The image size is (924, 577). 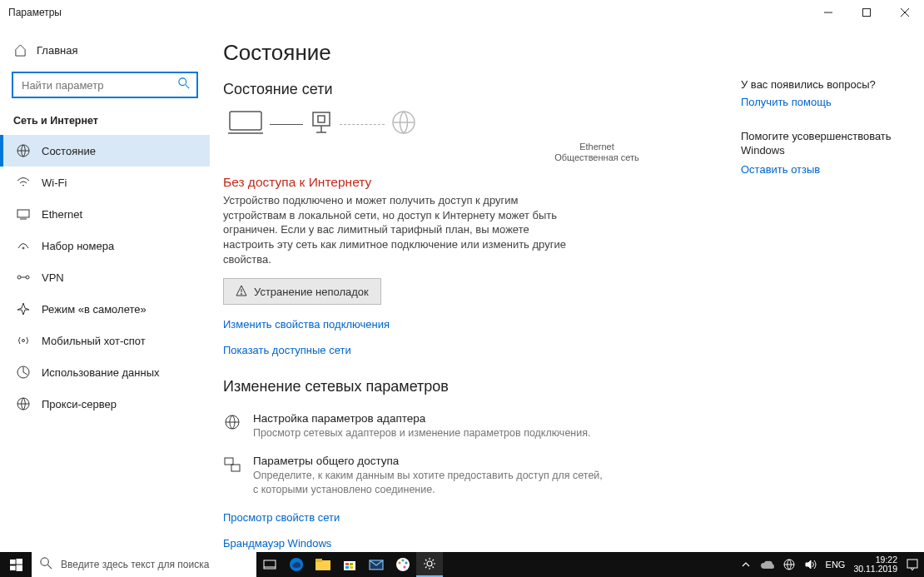 I want to click on nav-label: Wi-Fi, so click(x=54, y=183).